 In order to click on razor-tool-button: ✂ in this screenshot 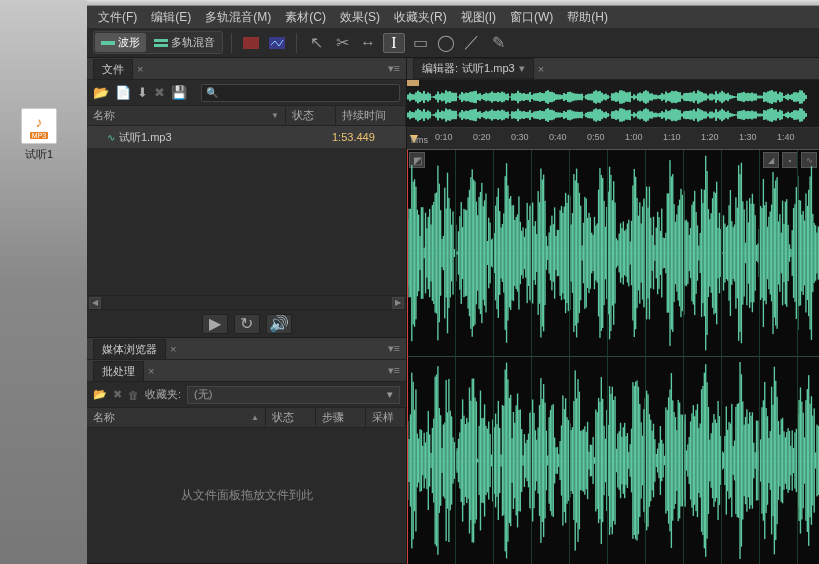, I will do `click(342, 43)`.